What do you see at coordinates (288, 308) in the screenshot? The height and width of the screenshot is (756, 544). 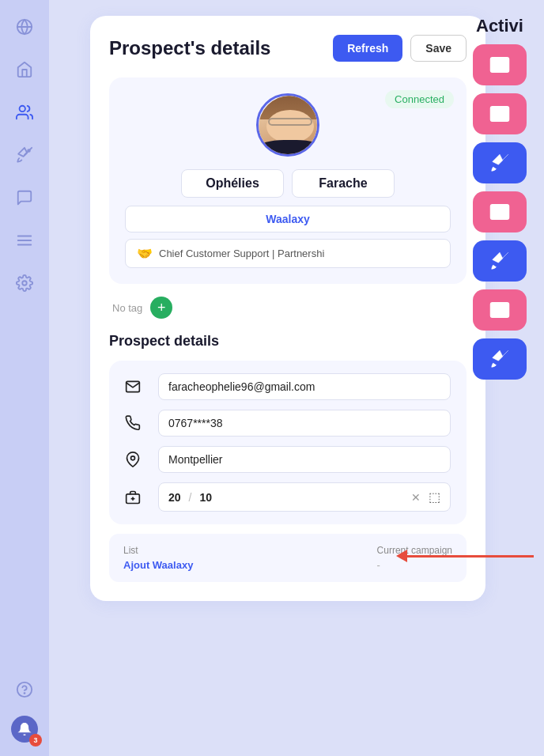 I see `tags-row: No tag +` at bounding box center [288, 308].